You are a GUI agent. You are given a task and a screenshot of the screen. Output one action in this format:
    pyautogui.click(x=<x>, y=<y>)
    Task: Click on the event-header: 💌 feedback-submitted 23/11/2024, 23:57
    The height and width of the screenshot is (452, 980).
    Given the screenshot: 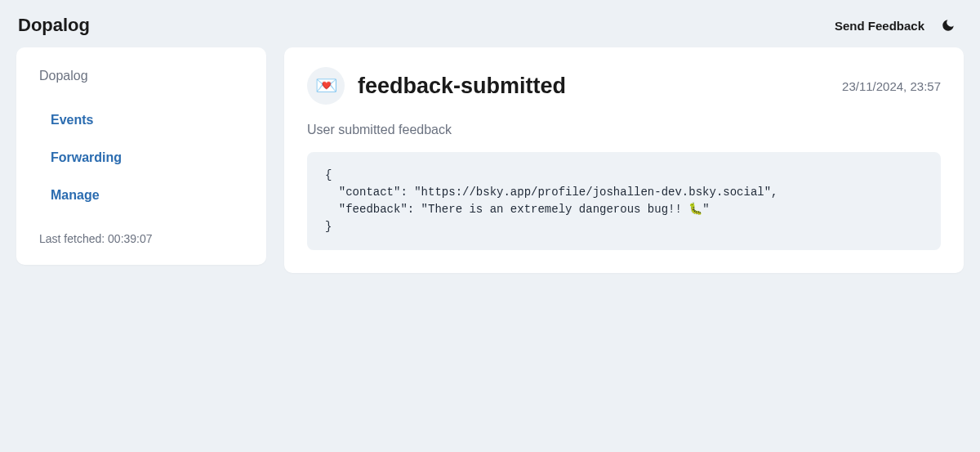 What is the action you would take?
    pyautogui.click(x=624, y=86)
    